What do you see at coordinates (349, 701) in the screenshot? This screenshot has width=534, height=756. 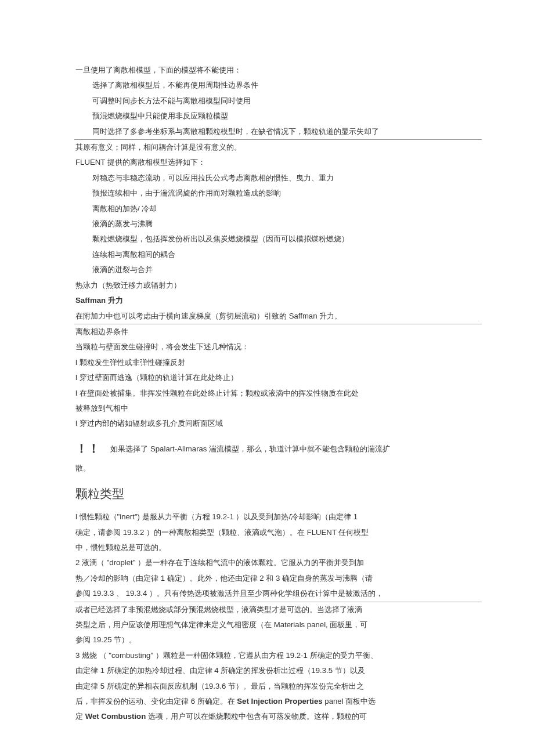 I see `t3l4-c: panel 面板中选` at bounding box center [349, 701].